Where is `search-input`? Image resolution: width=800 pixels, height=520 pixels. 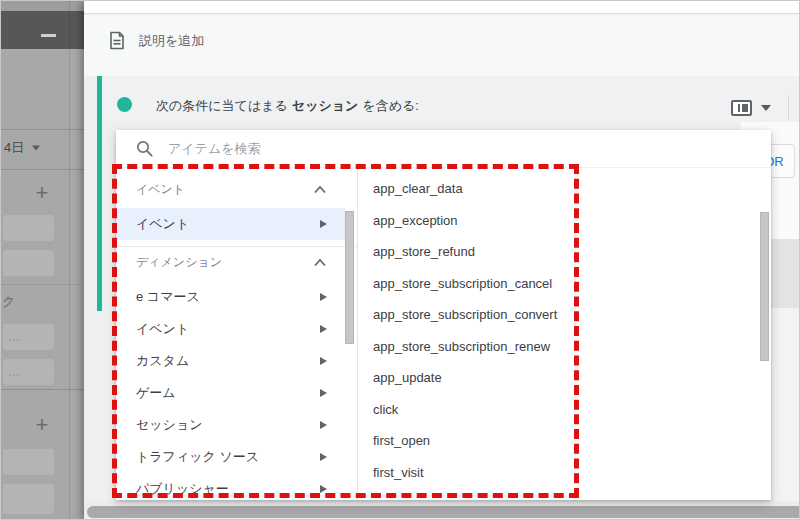
search-input is located at coordinates (378, 148).